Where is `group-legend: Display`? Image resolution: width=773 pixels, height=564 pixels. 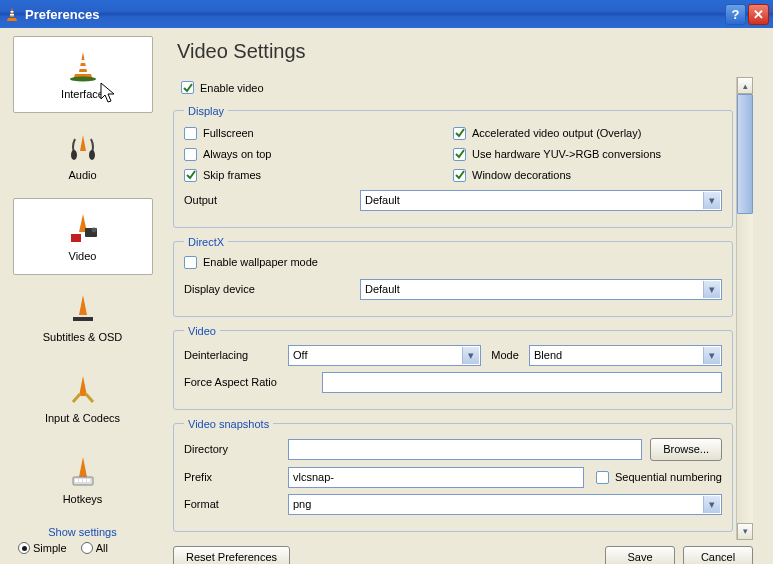
group-legend: Display is located at coordinates (206, 111).